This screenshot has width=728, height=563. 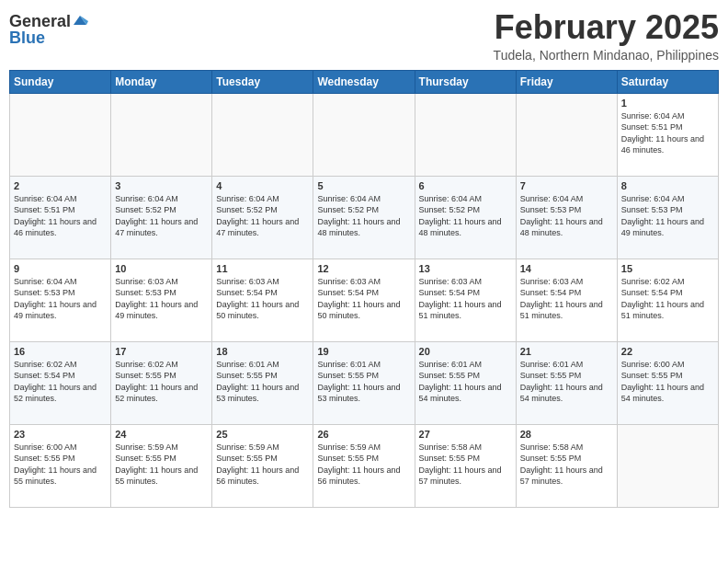 What do you see at coordinates (364, 351) in the screenshot?
I see `day-number: 19` at bounding box center [364, 351].